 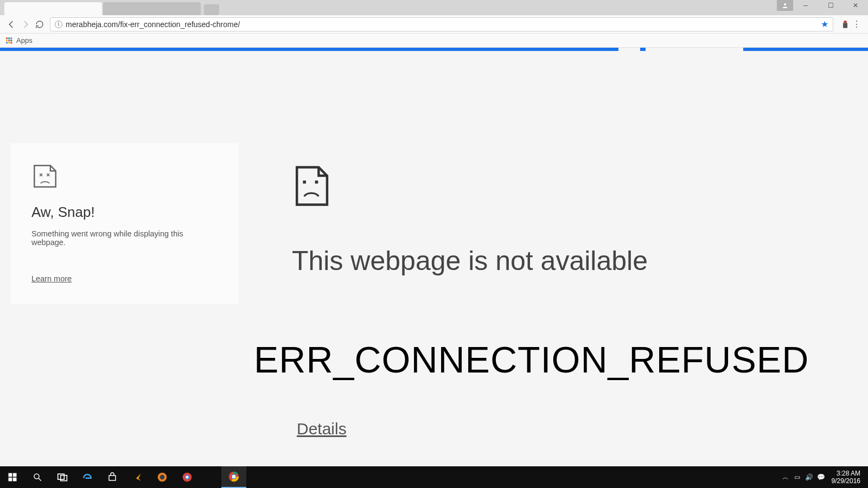 What do you see at coordinates (25, 24) in the screenshot?
I see `forward-button` at bounding box center [25, 24].